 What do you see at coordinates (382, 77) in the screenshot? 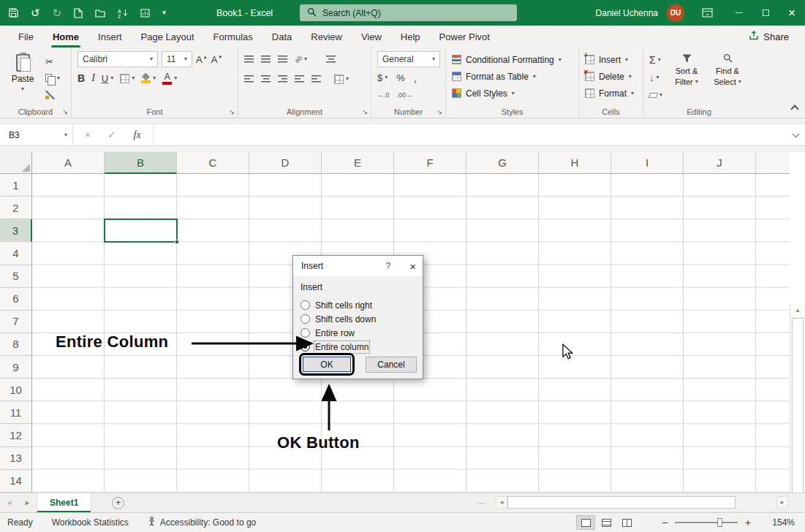
I see `accounting-format-button: $▾` at bounding box center [382, 77].